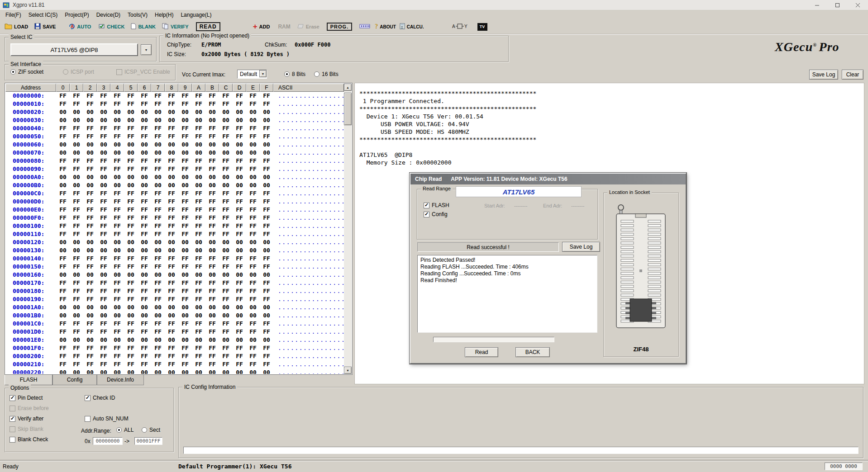  Describe the element at coordinates (175, 137) in the screenshot. I see `hex-row: 00000050:FFFFFFFFFFFFFFFFFFFFFFFFFFFFFFF…` at that location.